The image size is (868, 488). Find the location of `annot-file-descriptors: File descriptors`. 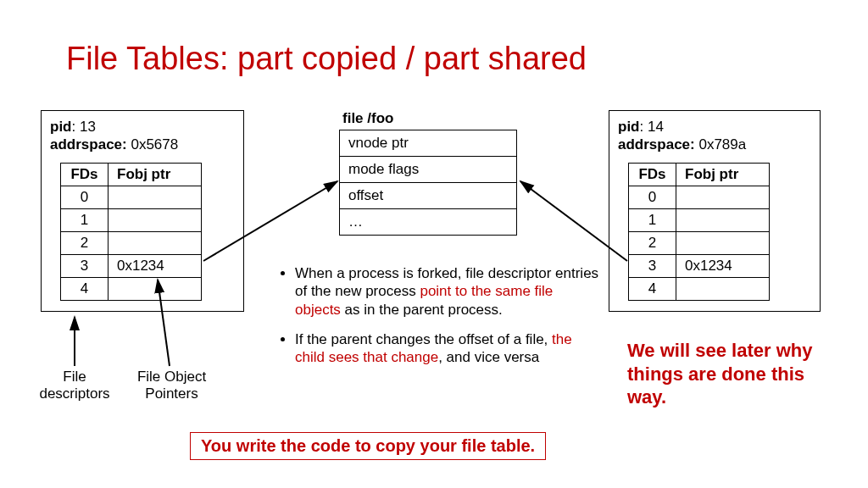

annot-file-descriptors: File descriptors is located at coordinates (75, 385).